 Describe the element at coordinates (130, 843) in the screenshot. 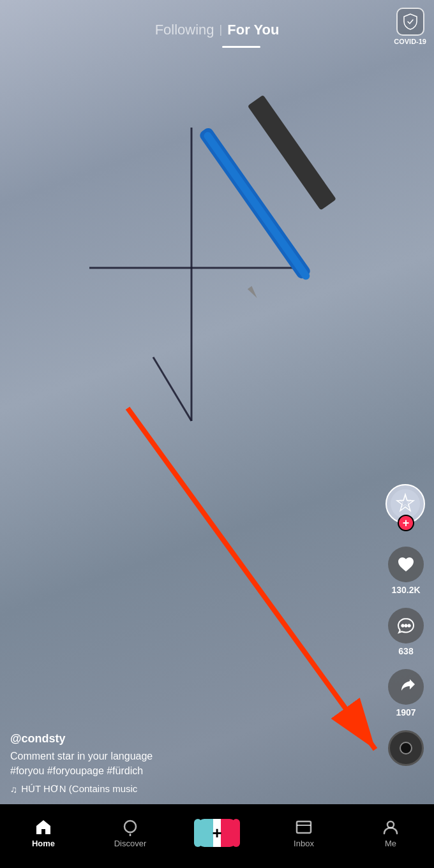

I see `discover-label: Discover` at that location.